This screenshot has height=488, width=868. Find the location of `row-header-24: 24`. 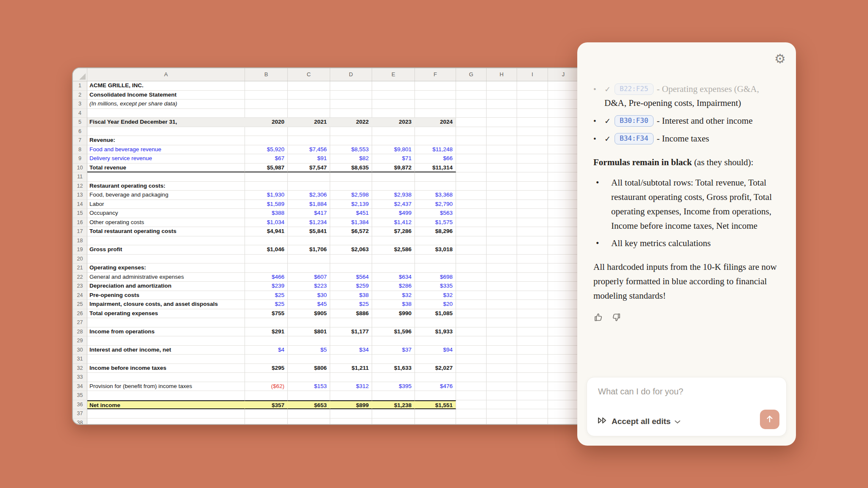

row-header-24: 24 is located at coordinates (80, 296).